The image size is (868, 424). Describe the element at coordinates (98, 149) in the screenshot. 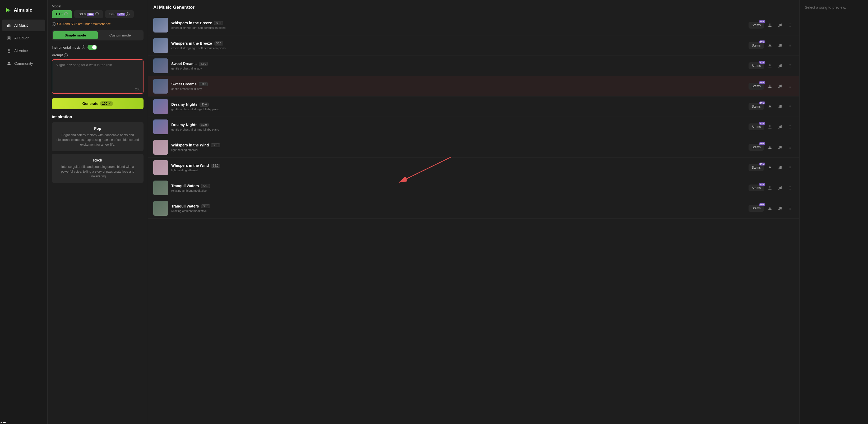

I see `inspiration-section: Inspiration Pop Bright and catchy melody…` at that location.